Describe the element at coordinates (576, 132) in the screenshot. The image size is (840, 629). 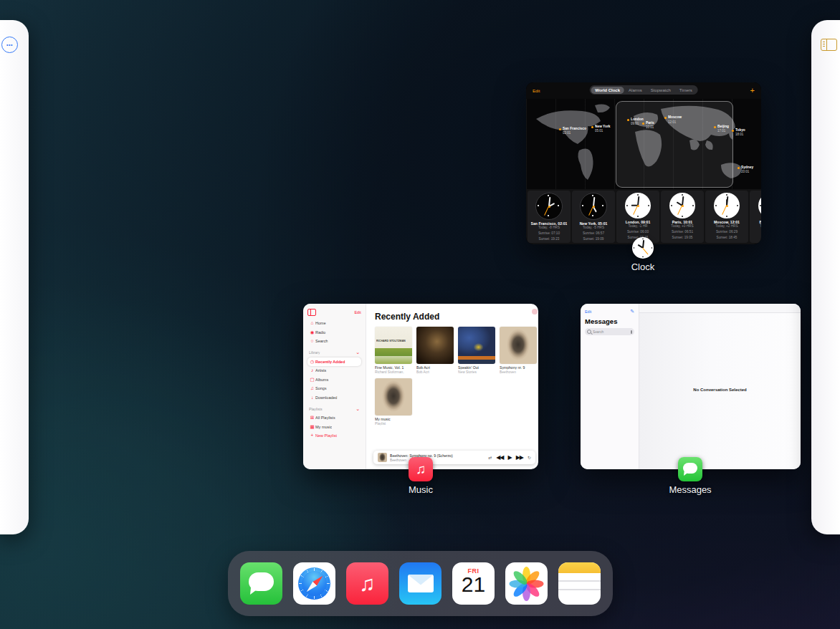
I see `map-city-marker: San Francisco 02:01` at that location.